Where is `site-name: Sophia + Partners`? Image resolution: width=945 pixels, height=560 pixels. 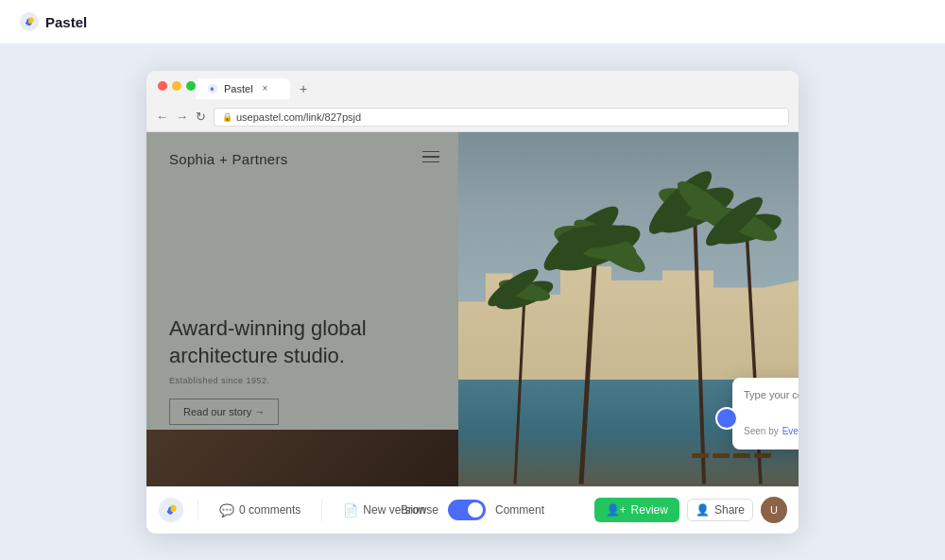
site-name: Sophia + Partners is located at coordinates (302, 159).